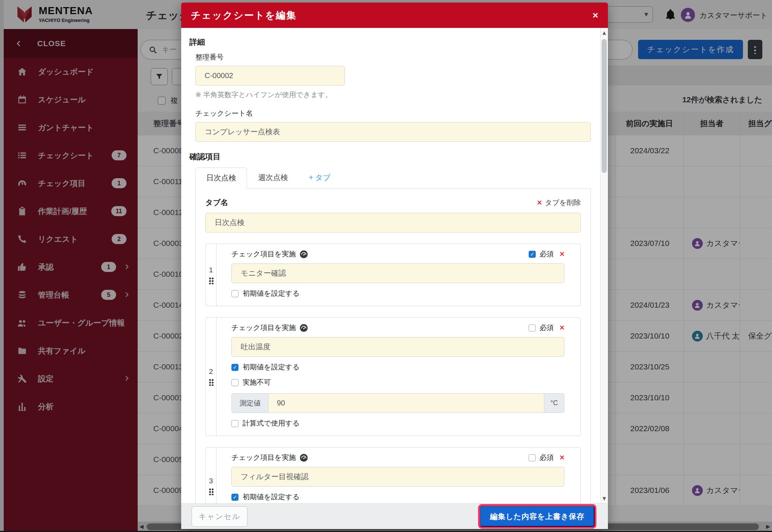 The width and height of the screenshot is (772, 532). What do you see at coordinates (393, 113) in the screenshot?
I see `name-label: チェックシート名` at bounding box center [393, 113].